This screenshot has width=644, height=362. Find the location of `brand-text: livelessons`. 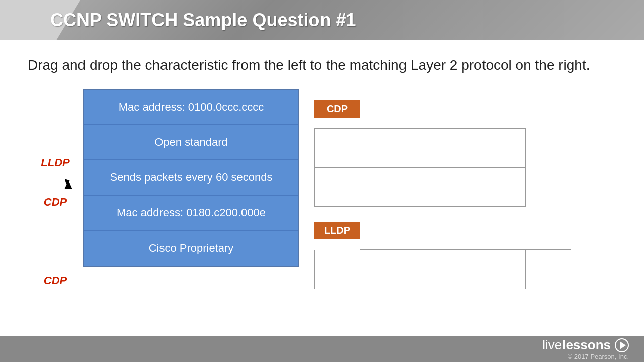

brand-text: livelessons is located at coordinates (577, 345).